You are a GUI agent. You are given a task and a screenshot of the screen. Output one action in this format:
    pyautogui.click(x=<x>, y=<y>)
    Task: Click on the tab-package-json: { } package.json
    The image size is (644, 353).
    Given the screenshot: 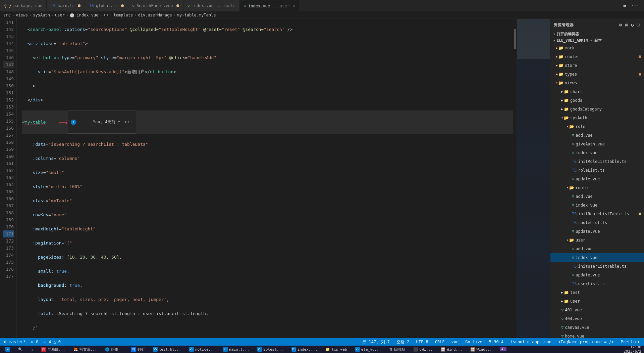 What is the action you would take?
    pyautogui.click(x=23, y=6)
    